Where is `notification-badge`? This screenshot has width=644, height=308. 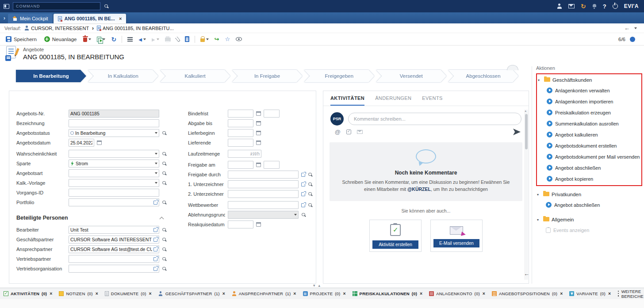
notification-badge is located at coordinates (632, 39).